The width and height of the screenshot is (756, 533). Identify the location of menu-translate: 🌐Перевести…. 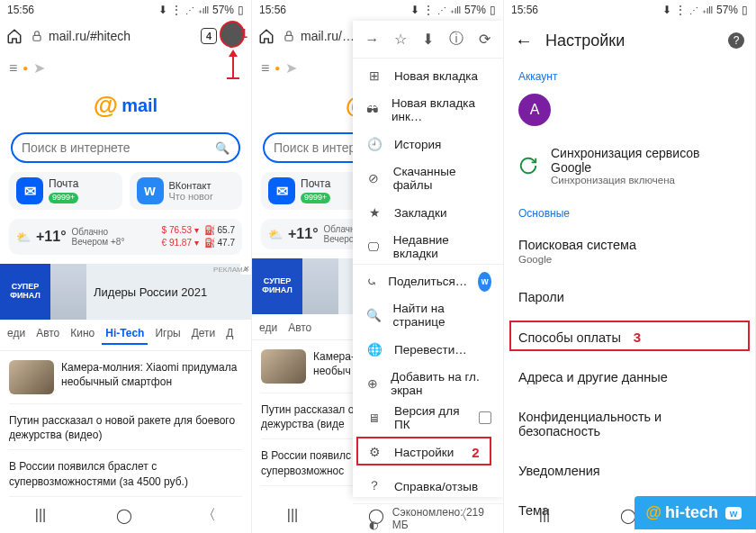
(428, 349).